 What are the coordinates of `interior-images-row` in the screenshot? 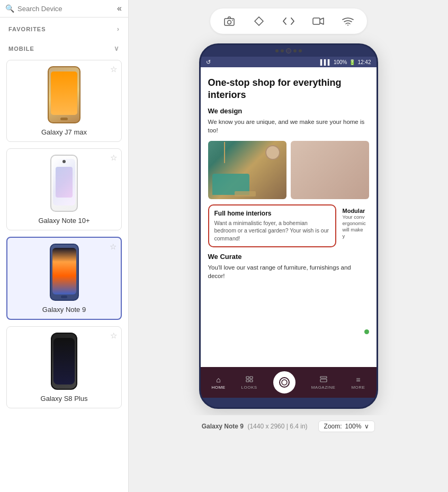 It's located at (289, 170).